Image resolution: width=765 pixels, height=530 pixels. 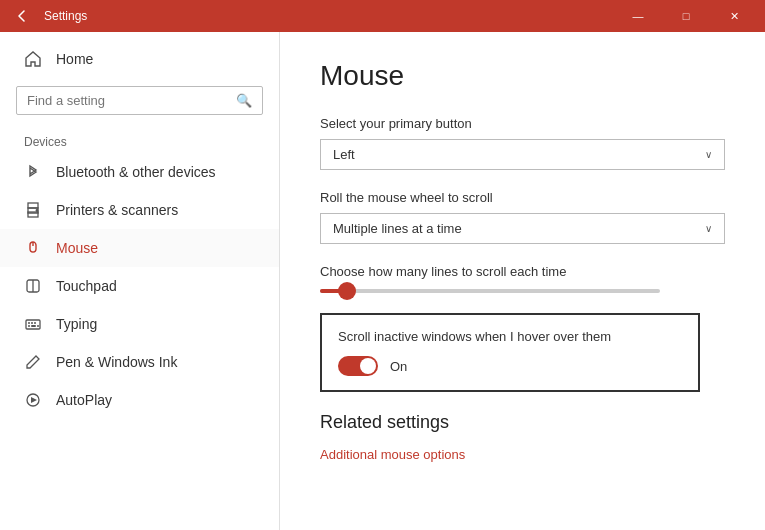 What do you see at coordinates (510, 366) in the screenshot?
I see `toggle-row: On` at bounding box center [510, 366].